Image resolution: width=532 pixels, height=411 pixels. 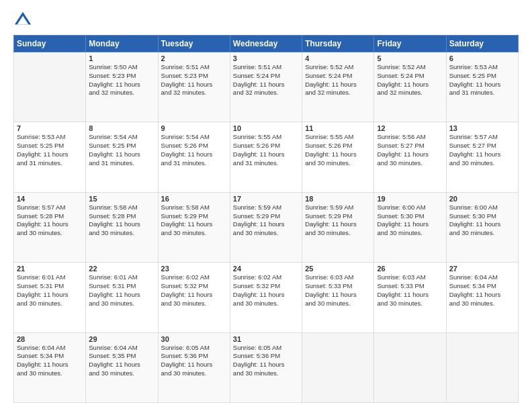 I want to click on day-number: 6, so click(x=482, y=58).